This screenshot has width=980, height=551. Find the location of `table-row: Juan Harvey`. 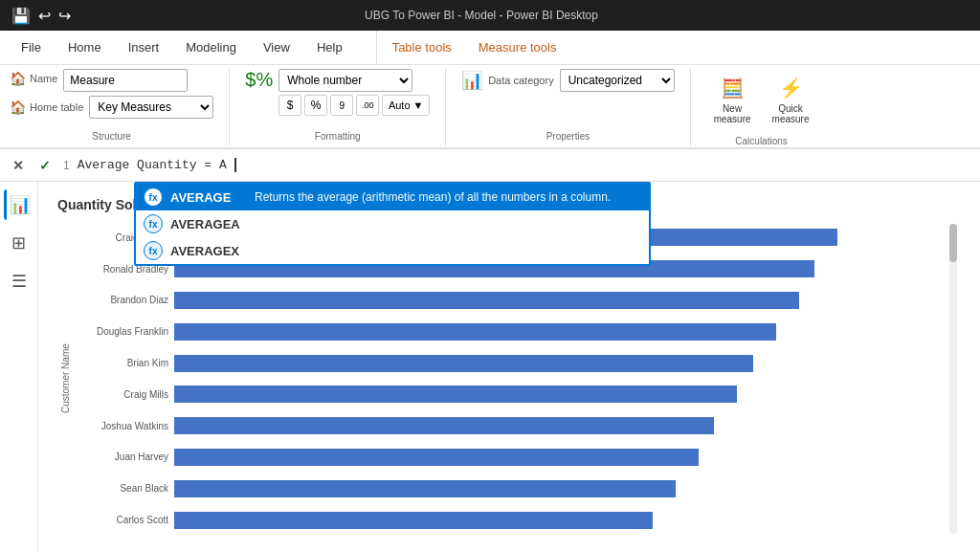

table-row: Juan Harvey is located at coordinates (509, 457).